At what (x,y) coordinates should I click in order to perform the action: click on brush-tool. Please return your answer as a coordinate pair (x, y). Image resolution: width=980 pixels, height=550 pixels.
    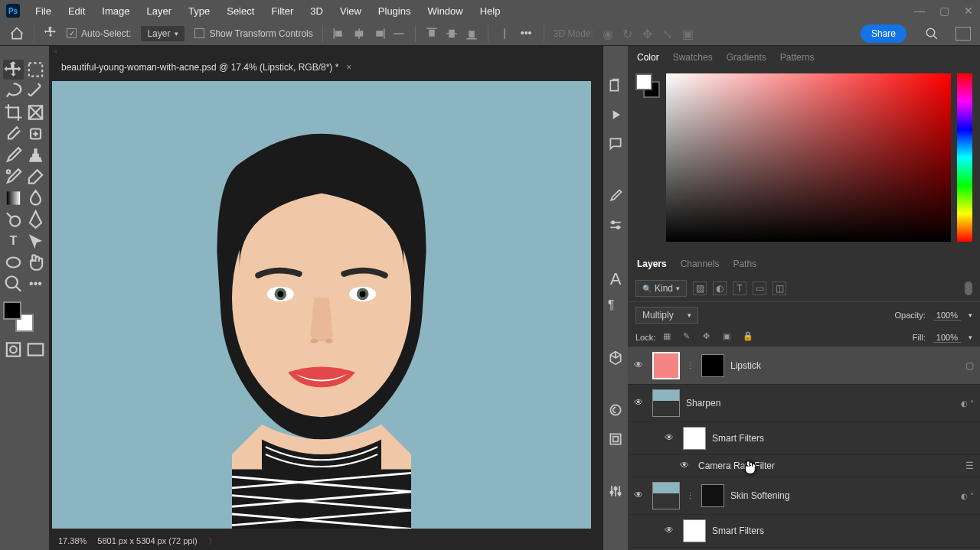
    Looking at the image, I should click on (14, 155).